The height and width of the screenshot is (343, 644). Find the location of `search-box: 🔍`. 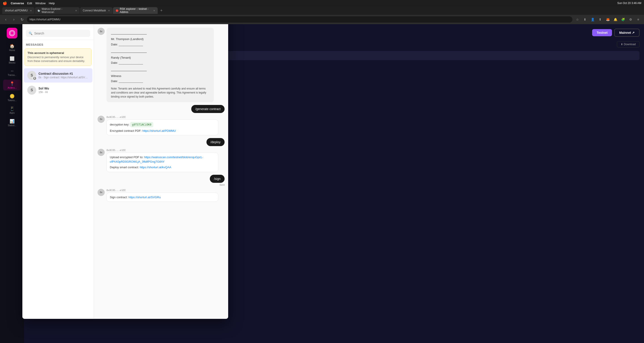

search-box: 🔍 is located at coordinates (58, 34).